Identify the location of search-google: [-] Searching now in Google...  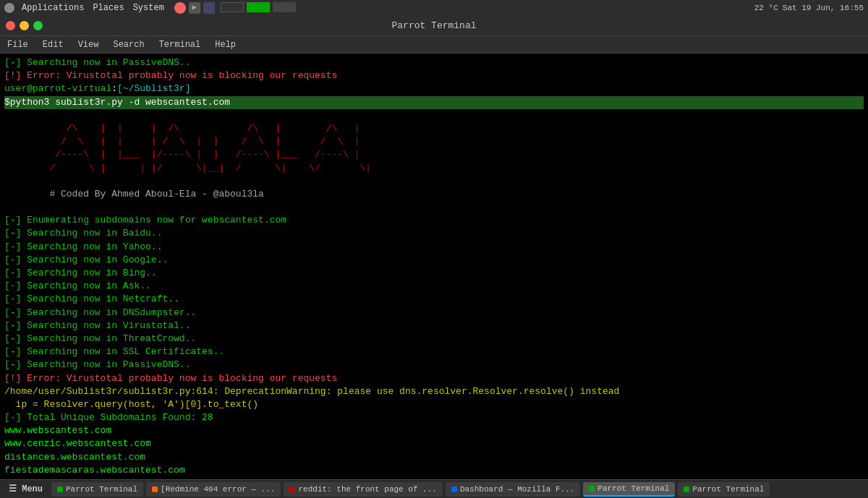
(434, 260).